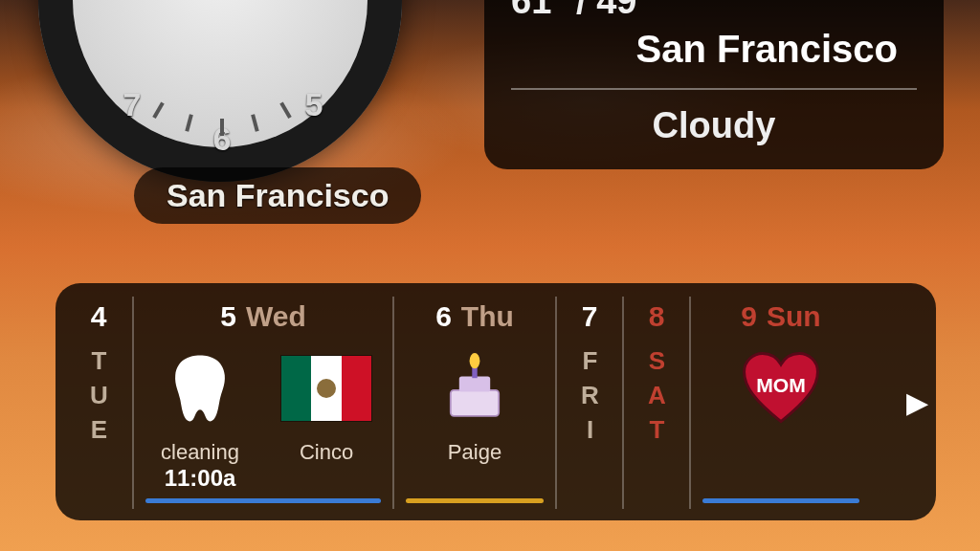  What do you see at coordinates (656, 403) in the screenshot?
I see `calendar-day-8: 8 SAT` at bounding box center [656, 403].